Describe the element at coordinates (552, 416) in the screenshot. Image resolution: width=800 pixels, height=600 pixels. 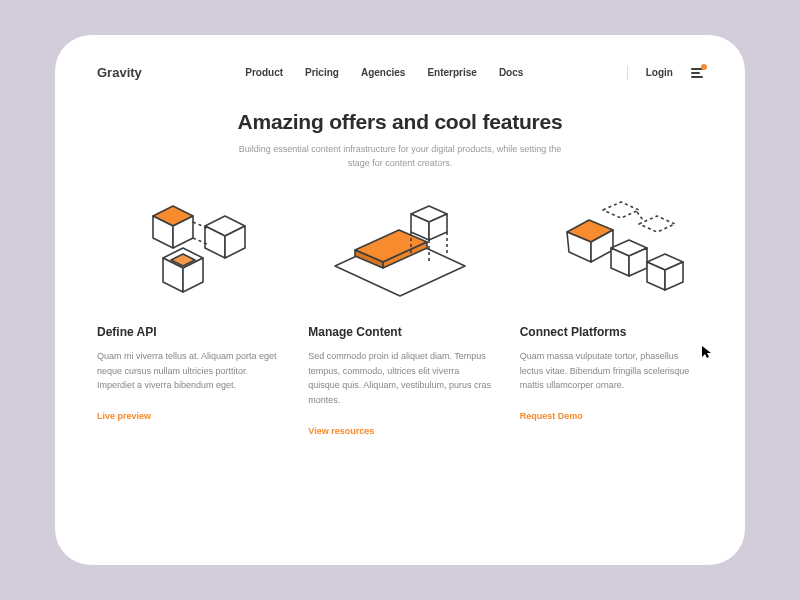
I see `request-demo-link: Request Demo` at that location.